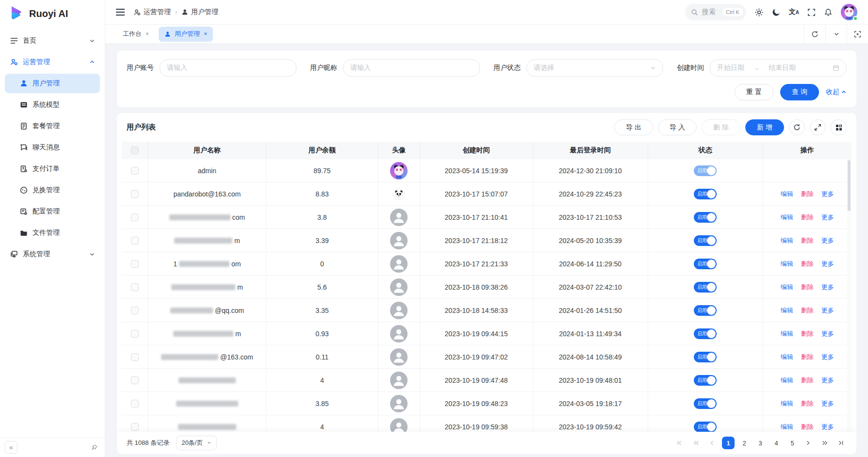  I want to click on select-all-checkbox, so click(135, 150).